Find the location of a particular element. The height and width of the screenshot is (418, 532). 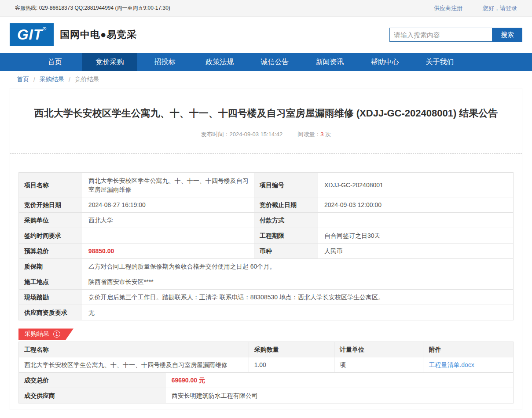

publish-time-value: 2024-09-03 15:14:42 is located at coordinates (256, 134).